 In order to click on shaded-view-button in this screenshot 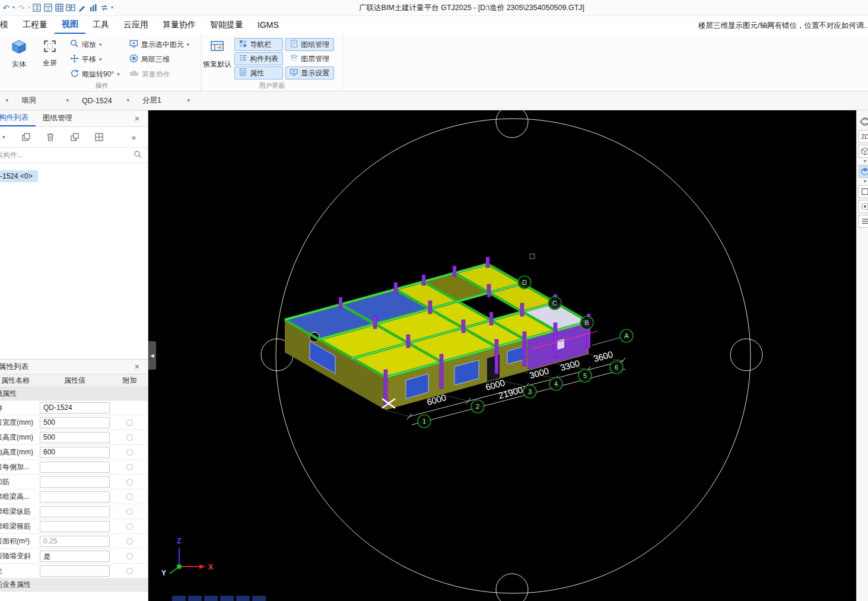, I will do `click(863, 171)`.